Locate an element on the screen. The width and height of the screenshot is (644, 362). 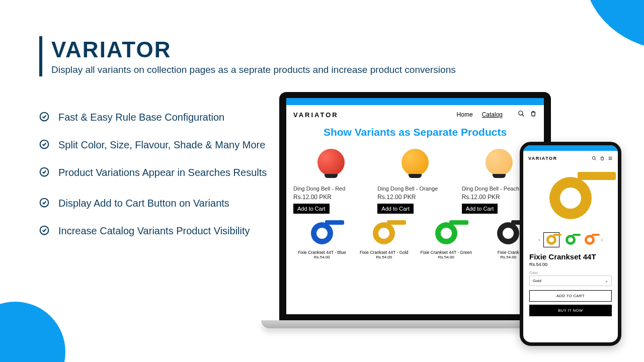
phone-product-title: Fixie Crankset 44T is located at coordinates (571, 255).